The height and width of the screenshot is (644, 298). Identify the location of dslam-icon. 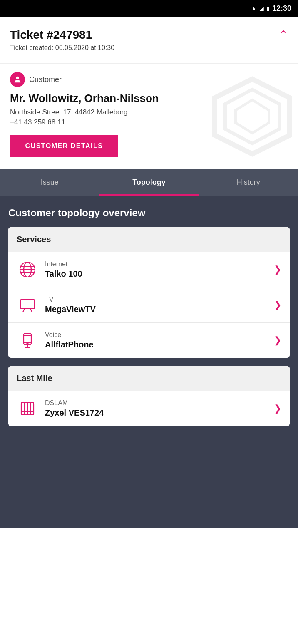
(27, 409).